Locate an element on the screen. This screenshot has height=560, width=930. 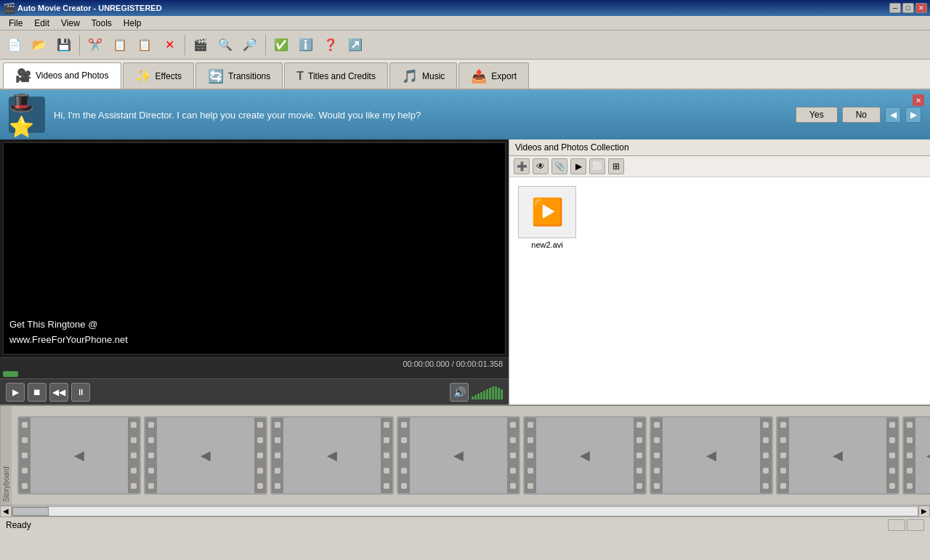
volume-icon: 🔊 is located at coordinates (459, 392).